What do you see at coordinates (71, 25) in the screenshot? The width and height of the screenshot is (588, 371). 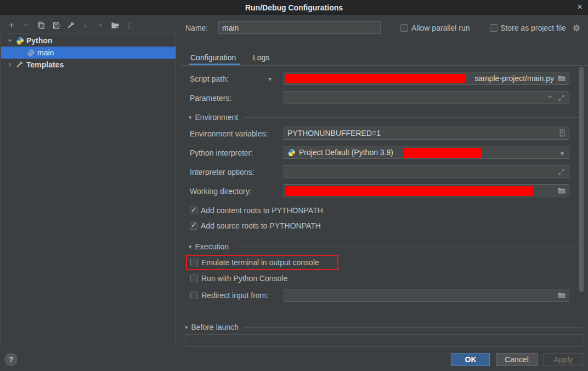 I see `configurations-toolbar: + − ▲ ▼ a` at bounding box center [71, 25].